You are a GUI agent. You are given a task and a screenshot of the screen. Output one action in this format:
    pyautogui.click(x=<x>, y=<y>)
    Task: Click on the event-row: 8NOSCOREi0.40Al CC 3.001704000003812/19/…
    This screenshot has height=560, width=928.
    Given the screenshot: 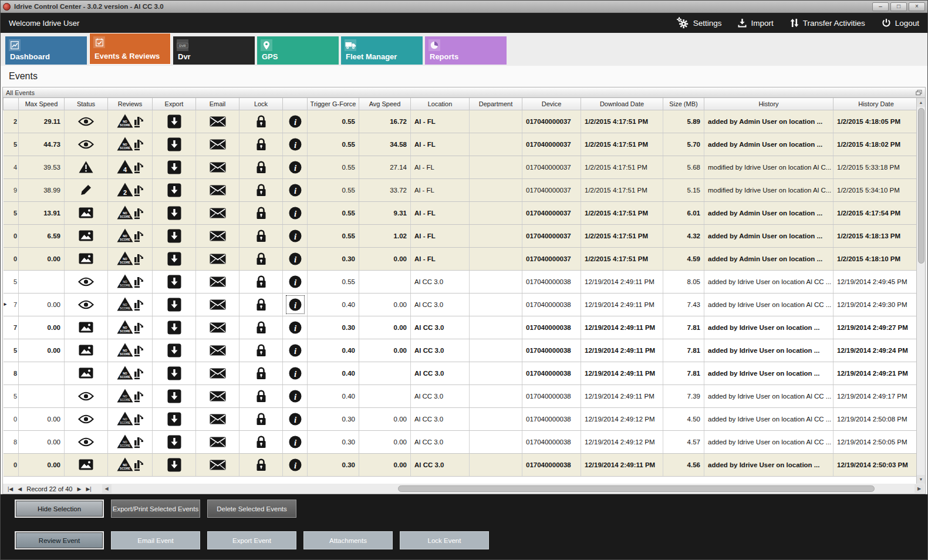 What is the action you would take?
    pyautogui.click(x=461, y=373)
    